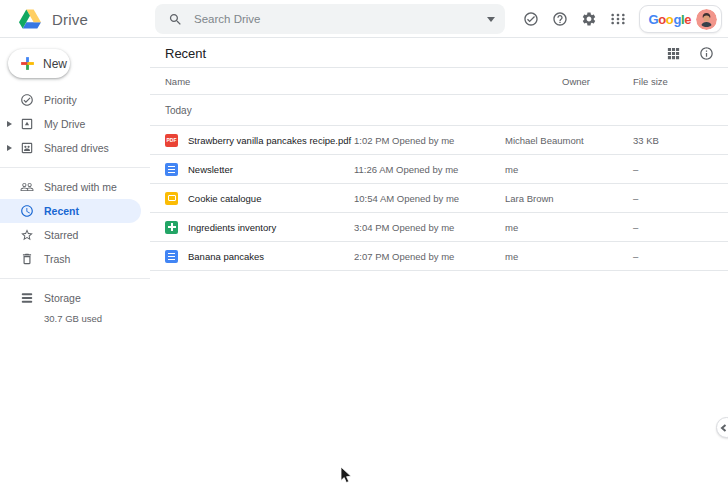 The height and width of the screenshot is (485, 728). I want to click on file-name: Strawberry vanilla pancakes recipe.pdf, so click(271, 140).